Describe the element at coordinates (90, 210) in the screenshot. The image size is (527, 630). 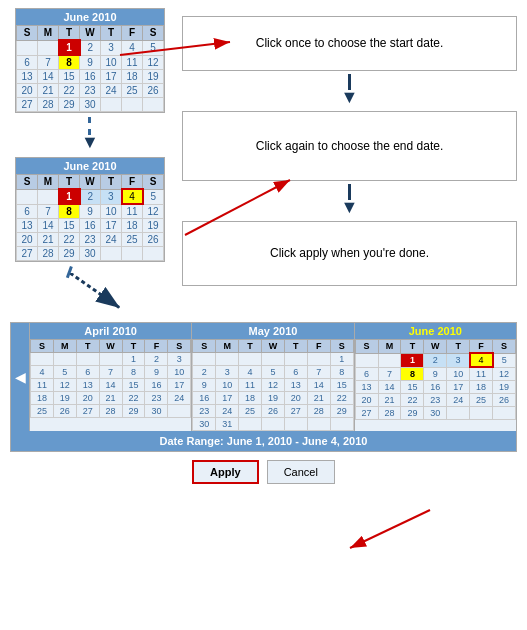
I see `mid-mini-calendar: June 2010 S M T W T F S 1 2 3 4` at that location.